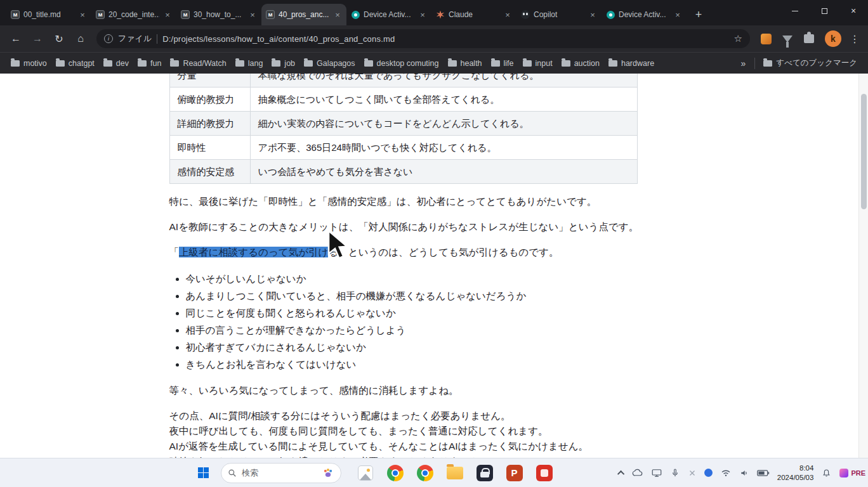  Describe the element at coordinates (503, 63) in the screenshot. I see `bookmark-folder-life: life` at that location.